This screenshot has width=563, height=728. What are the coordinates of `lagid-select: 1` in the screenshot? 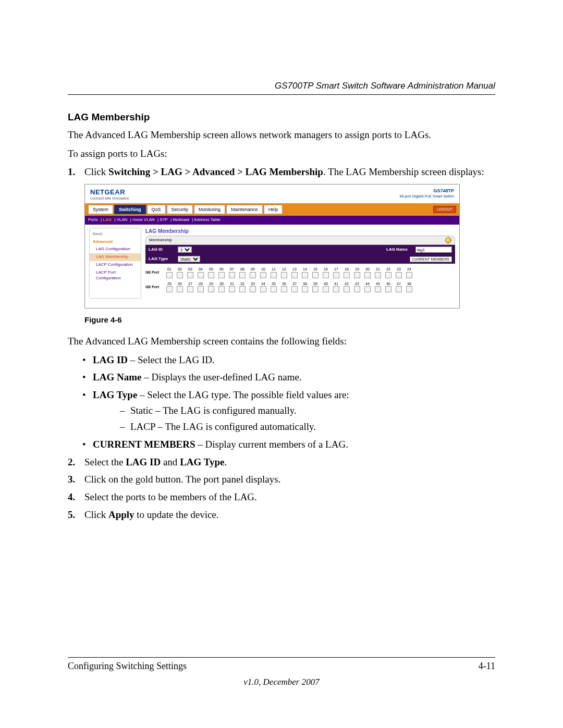 It's located at (185, 250).